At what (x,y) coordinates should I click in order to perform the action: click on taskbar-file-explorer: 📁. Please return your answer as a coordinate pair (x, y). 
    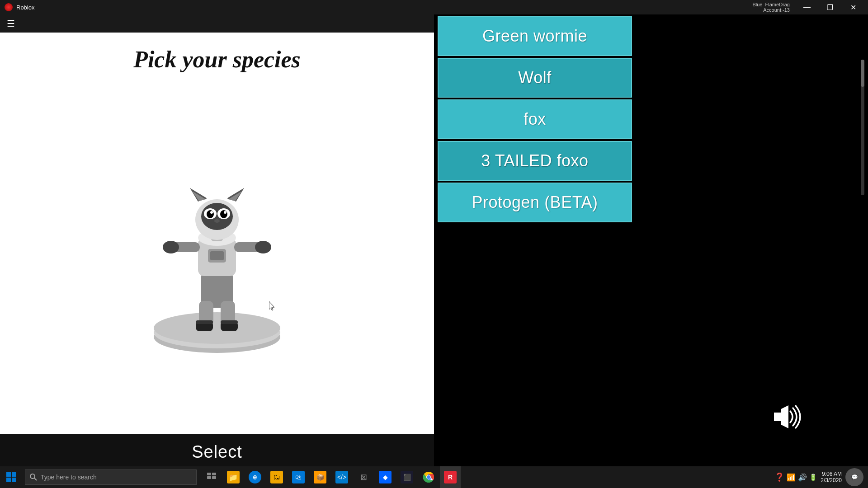
    Looking at the image, I should click on (233, 477).